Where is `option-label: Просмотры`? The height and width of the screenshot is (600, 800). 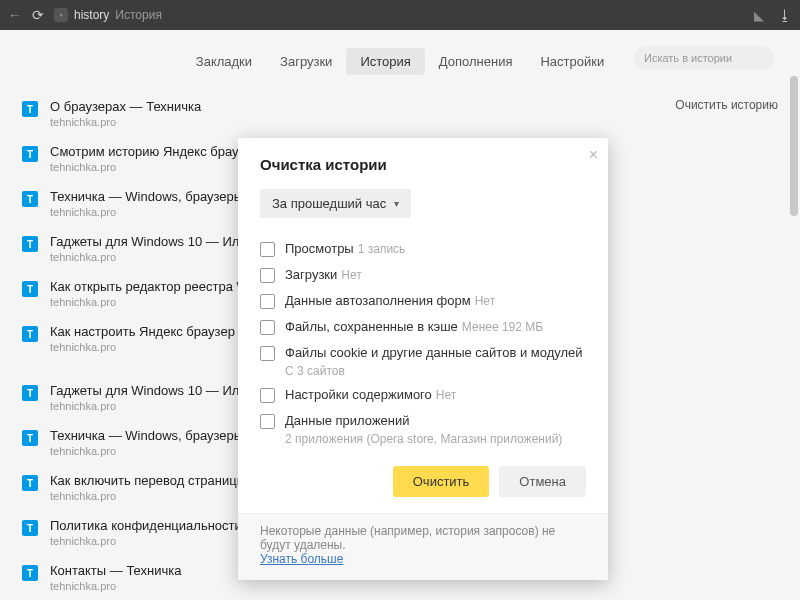
option-label: Просмотры is located at coordinates (320, 248).